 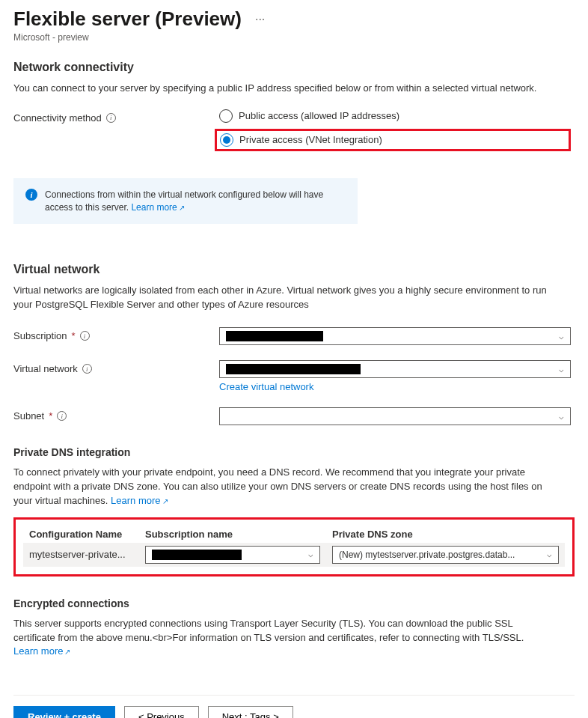 I want to click on review-create-button: Review + create, so click(x=64, y=712).